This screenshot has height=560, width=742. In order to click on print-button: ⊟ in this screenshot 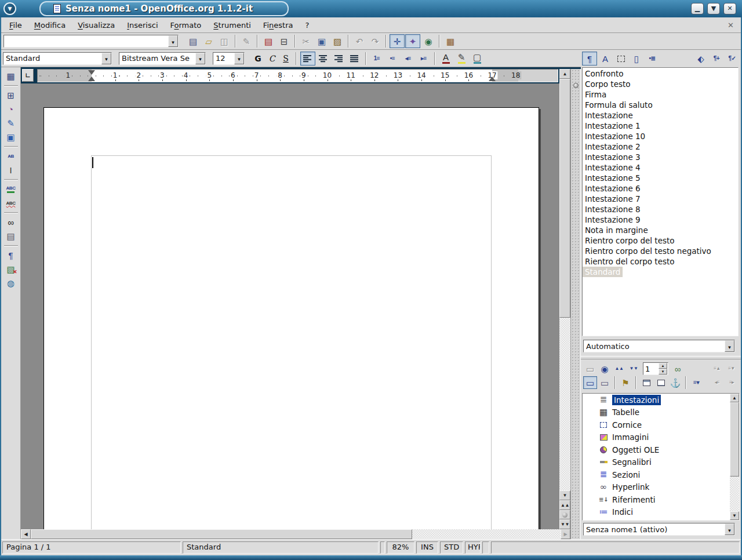, I will do `click(284, 41)`.